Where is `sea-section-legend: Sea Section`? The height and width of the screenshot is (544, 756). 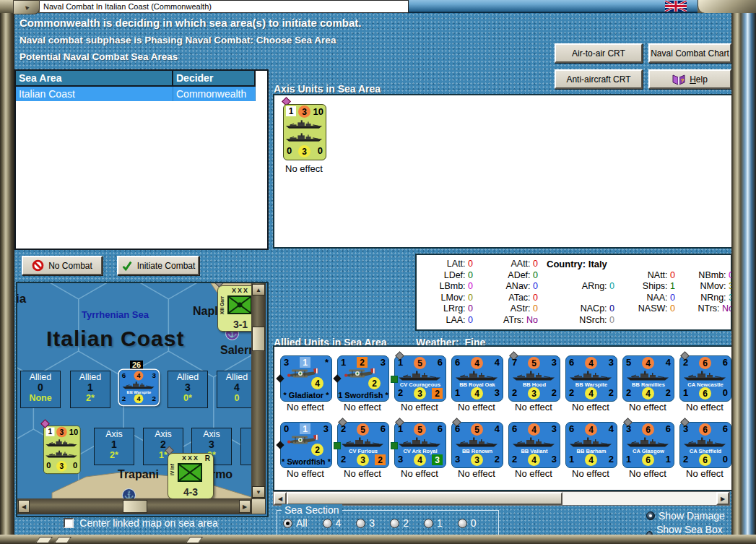
sea-section-legend: Sea Section is located at coordinates (312, 510).